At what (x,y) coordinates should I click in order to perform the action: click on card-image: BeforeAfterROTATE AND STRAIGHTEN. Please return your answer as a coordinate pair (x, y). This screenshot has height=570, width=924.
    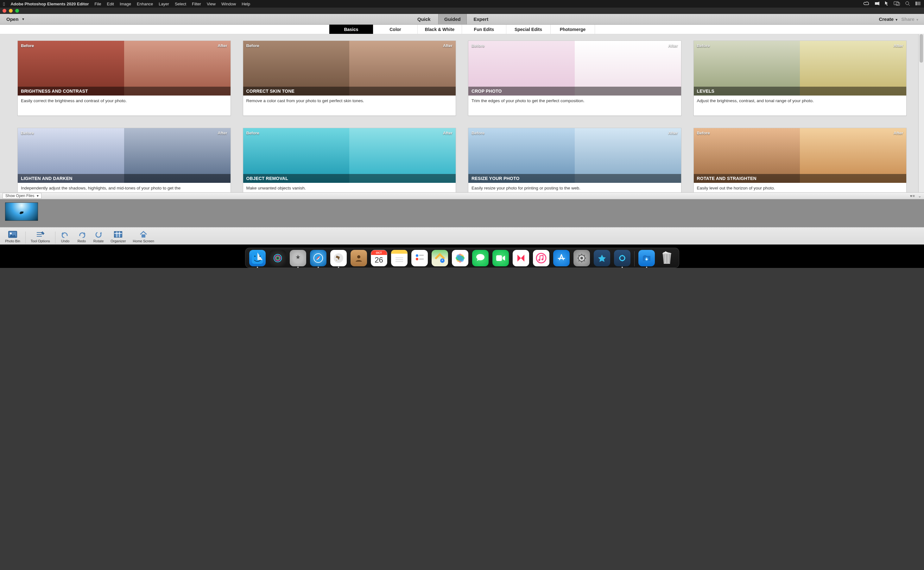
    Looking at the image, I should click on (800, 155).